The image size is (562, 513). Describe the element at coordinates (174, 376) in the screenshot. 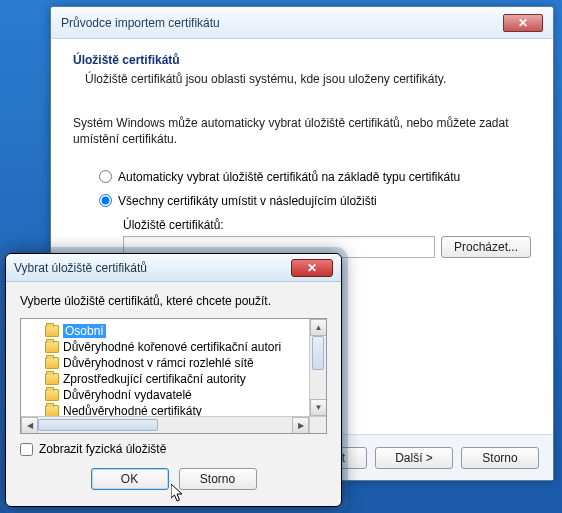

I see `store-tree: Osobní Důvěryhodné kořenové certifikační…` at that location.